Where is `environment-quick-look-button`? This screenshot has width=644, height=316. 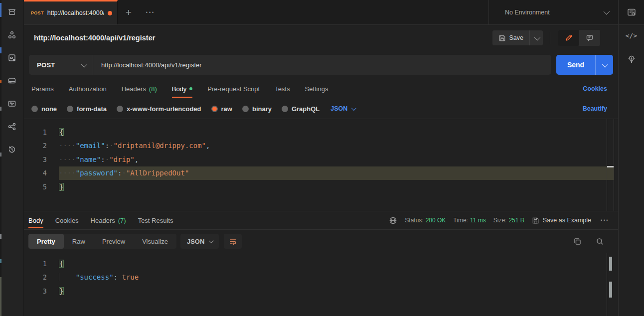
environment-quick-look-button is located at coordinates (631, 12).